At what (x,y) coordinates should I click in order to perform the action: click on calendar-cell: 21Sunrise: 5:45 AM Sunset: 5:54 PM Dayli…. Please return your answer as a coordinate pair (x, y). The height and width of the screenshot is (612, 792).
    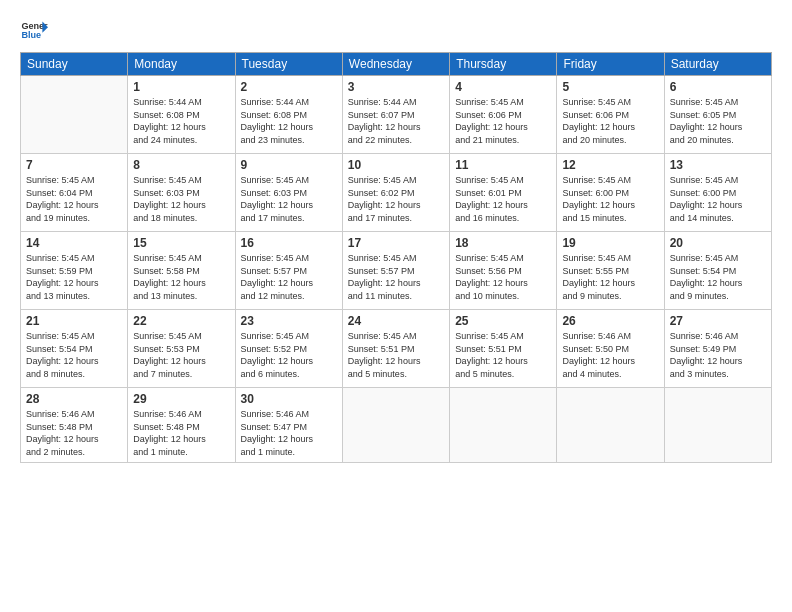
    Looking at the image, I should click on (74, 349).